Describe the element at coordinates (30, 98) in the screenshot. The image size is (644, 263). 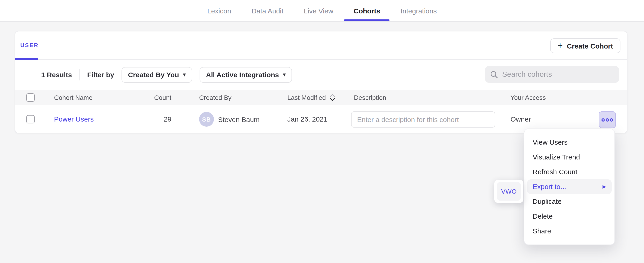
I see `select-all-checkbox` at that location.